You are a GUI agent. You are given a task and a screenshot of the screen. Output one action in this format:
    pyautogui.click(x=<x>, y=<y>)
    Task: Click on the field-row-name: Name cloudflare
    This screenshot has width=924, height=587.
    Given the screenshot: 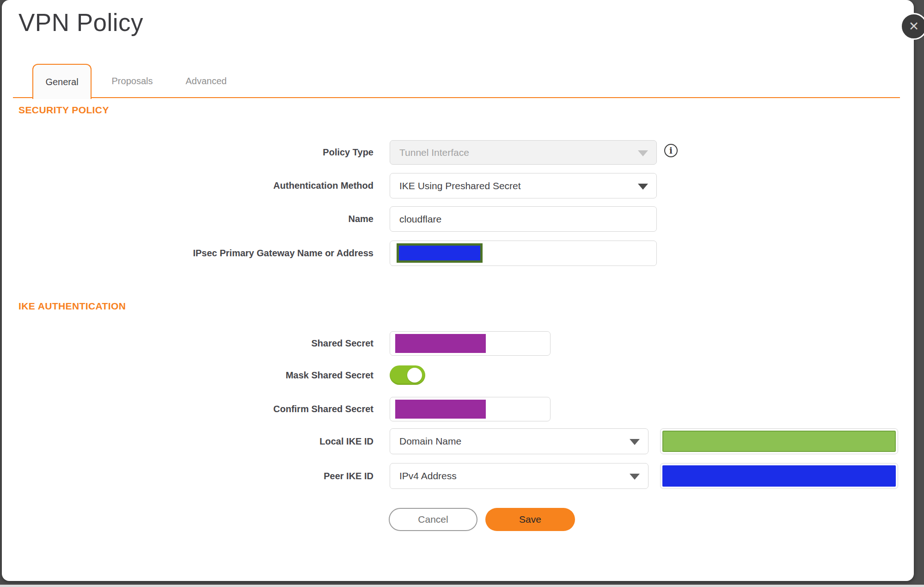 What is the action you would take?
    pyautogui.click(x=458, y=219)
    